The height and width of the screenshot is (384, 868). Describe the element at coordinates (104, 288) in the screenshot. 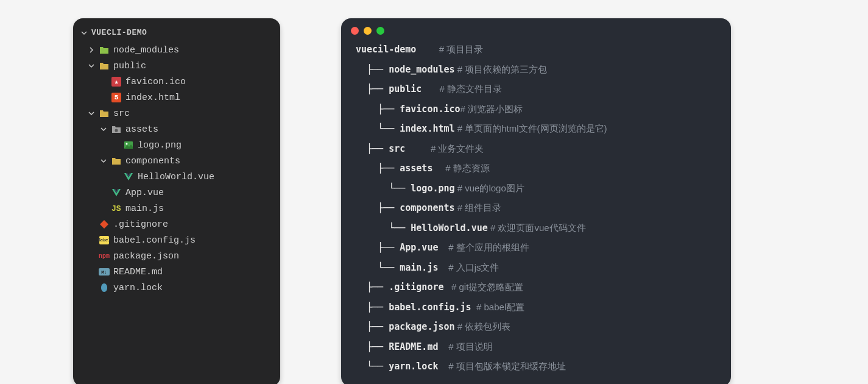

I see `yarn-icon` at that location.